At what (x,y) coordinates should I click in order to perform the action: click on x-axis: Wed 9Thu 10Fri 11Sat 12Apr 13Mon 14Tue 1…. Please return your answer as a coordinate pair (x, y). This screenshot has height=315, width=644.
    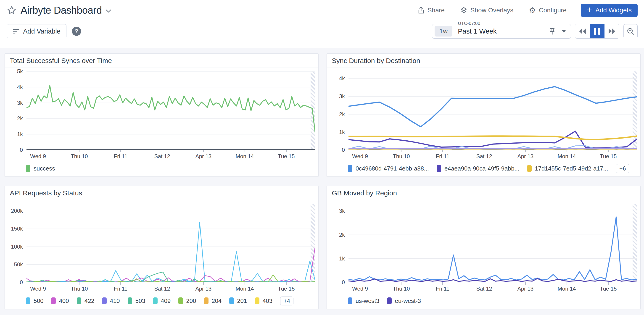
    Looking at the image, I should click on (493, 288).